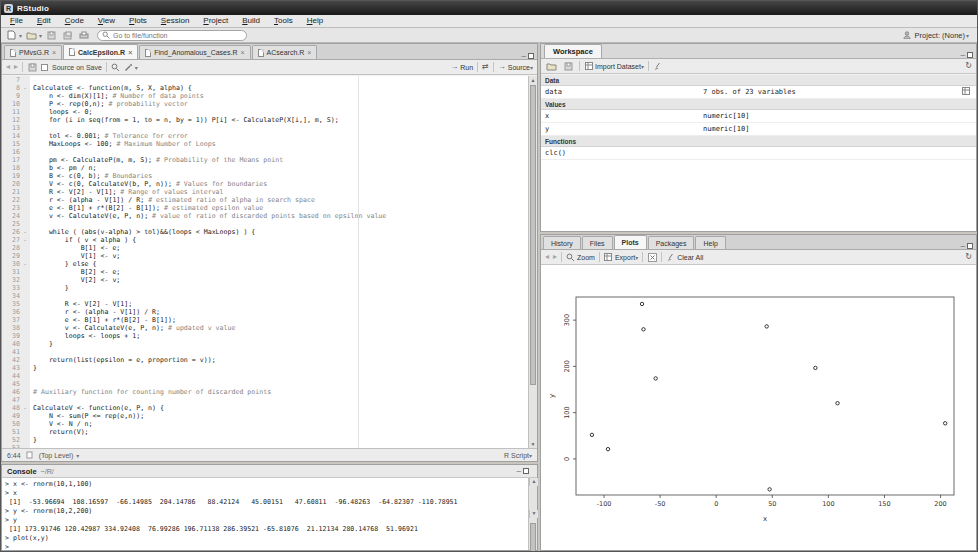 The height and width of the screenshot is (552, 978). Describe the element at coordinates (266, 484) in the screenshot. I see `console-line: > x <- rnorm(10,1,100)` at that location.